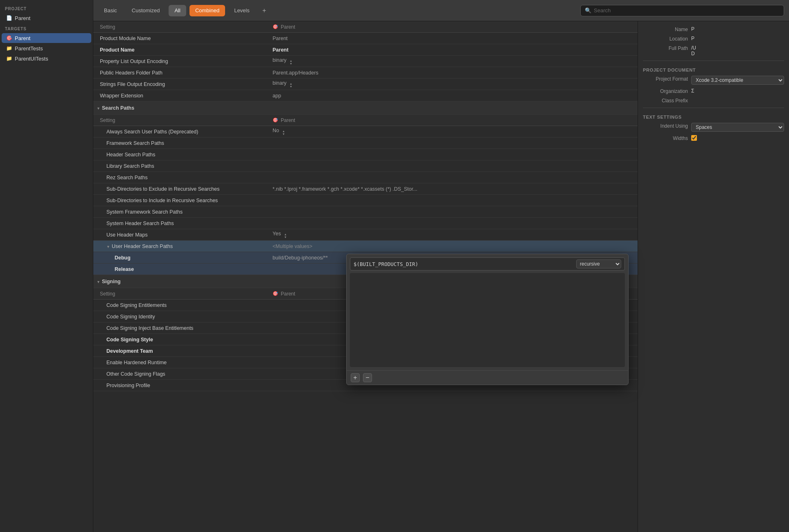 The height and width of the screenshot is (532, 789). Describe the element at coordinates (714, 91) in the screenshot. I see `rp-organization-row: Organization Σ` at that location.